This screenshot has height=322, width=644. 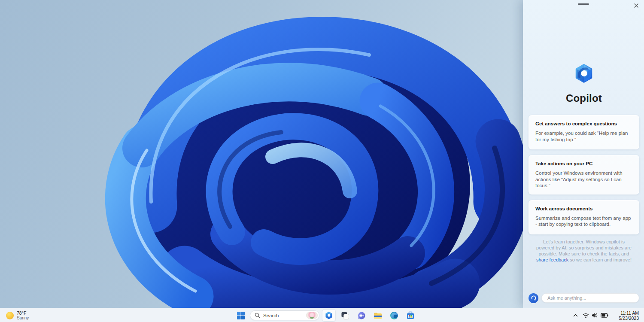 What do you see at coordinates (378, 316) in the screenshot?
I see `file-explorer-icon` at bounding box center [378, 316].